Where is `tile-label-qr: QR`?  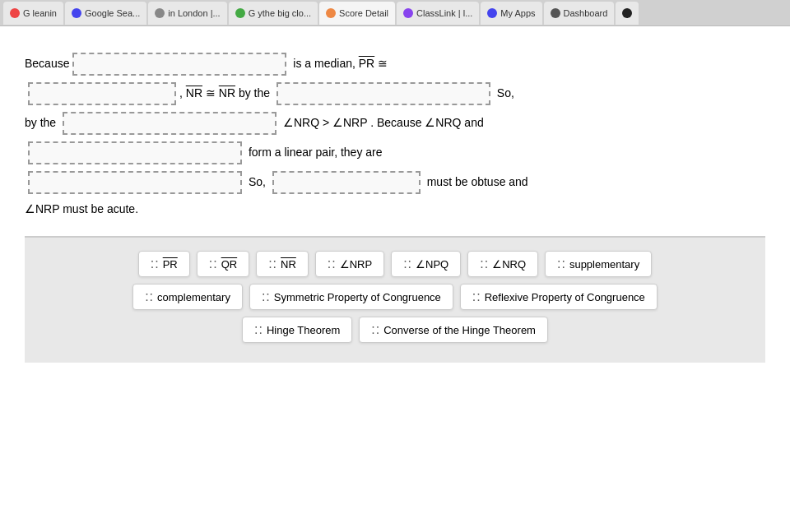 tile-label-qr: QR is located at coordinates (230, 265).